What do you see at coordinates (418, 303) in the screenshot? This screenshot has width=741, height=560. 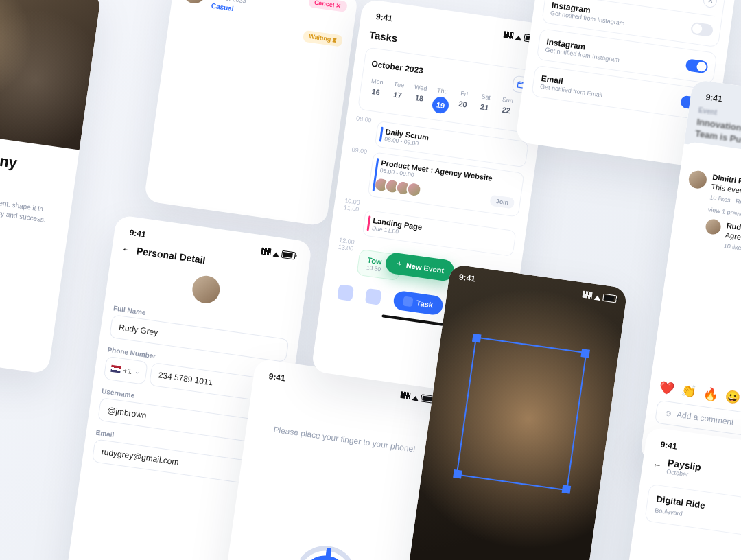 I see `nav-task-button: Task` at bounding box center [418, 303].